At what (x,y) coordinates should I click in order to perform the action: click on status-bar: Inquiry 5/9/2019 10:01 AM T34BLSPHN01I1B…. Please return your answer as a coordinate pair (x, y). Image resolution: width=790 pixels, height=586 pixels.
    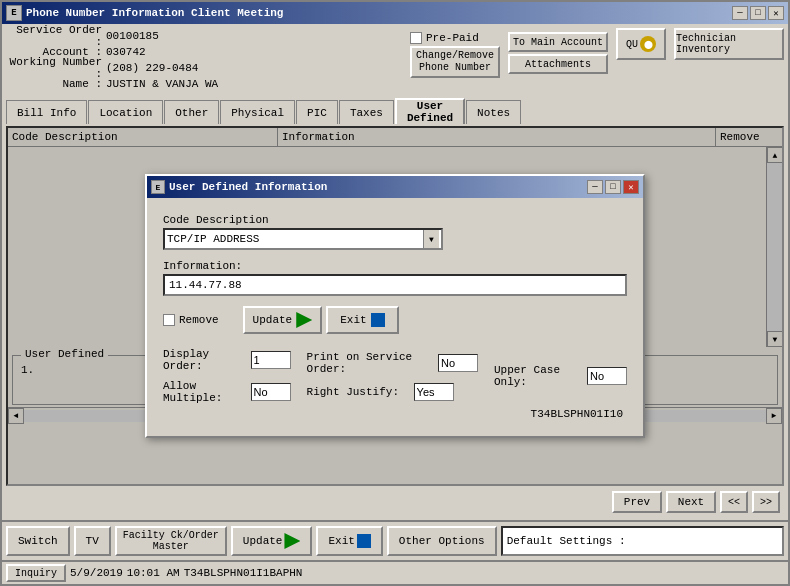
    Looking at the image, I should click on (395, 572).